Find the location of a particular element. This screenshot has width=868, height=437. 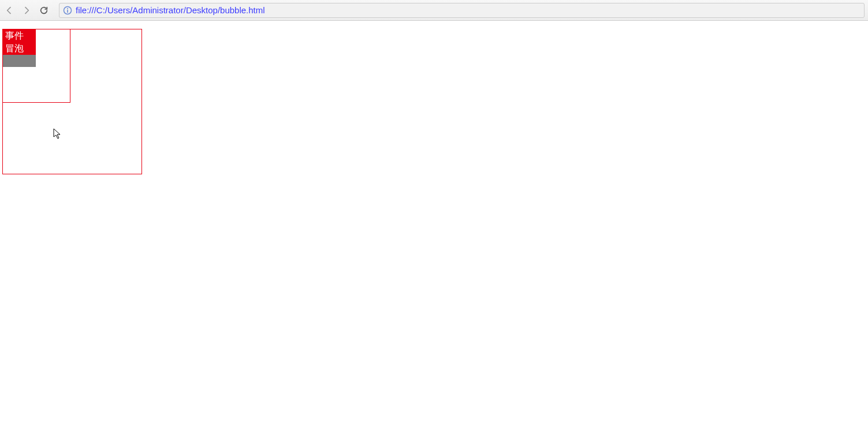

inner-box-label-line1: 事件 is located at coordinates (14, 36).